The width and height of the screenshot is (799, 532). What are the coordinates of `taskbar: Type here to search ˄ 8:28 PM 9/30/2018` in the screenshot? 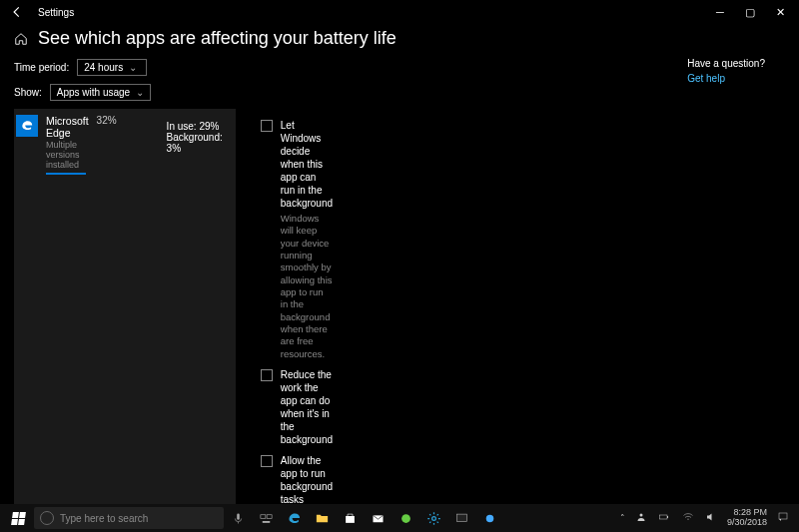 It's located at (400, 518).